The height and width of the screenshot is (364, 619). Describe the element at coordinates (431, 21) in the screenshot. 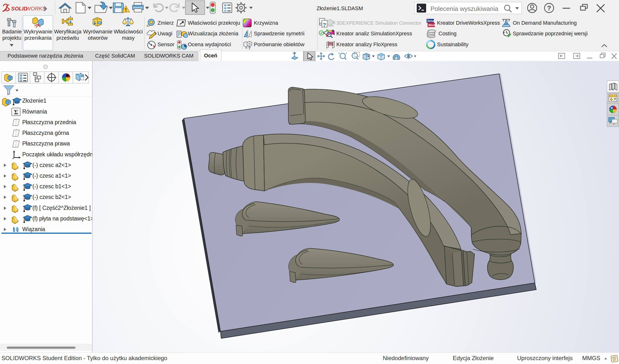

I see `svg-text: Drive` at that location.